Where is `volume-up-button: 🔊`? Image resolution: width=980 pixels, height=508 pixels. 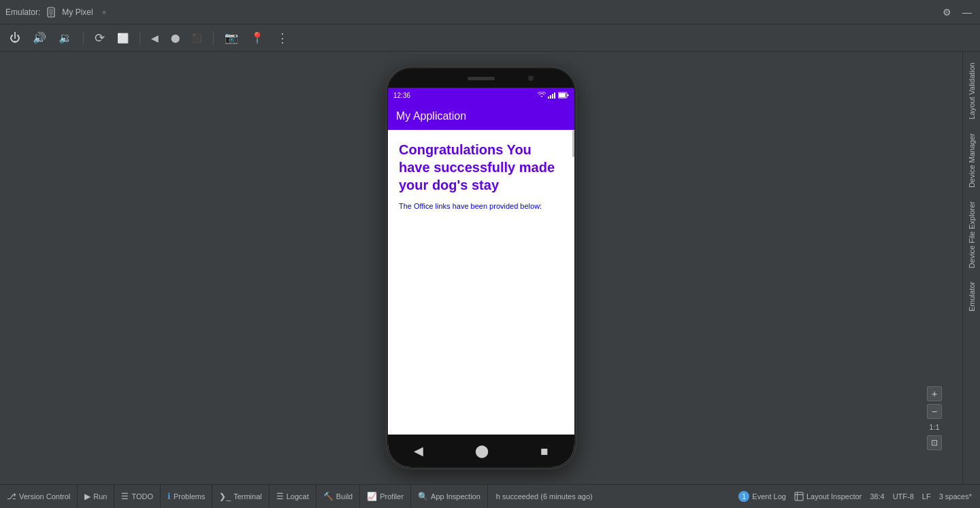 volume-up-button: 🔊 is located at coordinates (39, 38).